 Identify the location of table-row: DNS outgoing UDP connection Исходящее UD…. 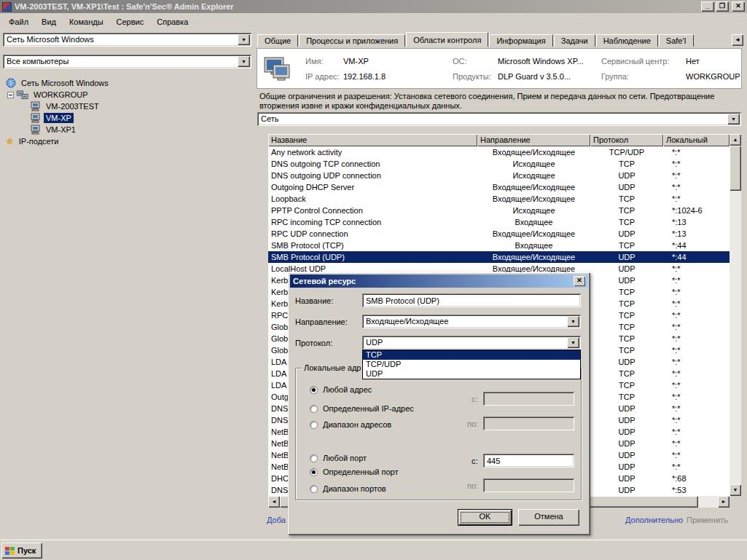
(498, 176).